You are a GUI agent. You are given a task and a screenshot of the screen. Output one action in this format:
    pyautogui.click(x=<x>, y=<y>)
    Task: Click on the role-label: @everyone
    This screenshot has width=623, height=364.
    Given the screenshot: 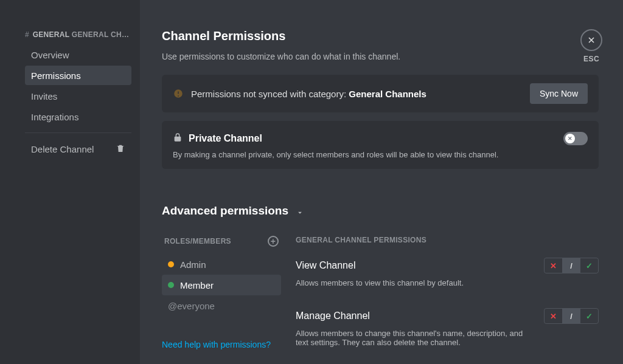 What is the action you would take?
    pyautogui.click(x=191, y=306)
    